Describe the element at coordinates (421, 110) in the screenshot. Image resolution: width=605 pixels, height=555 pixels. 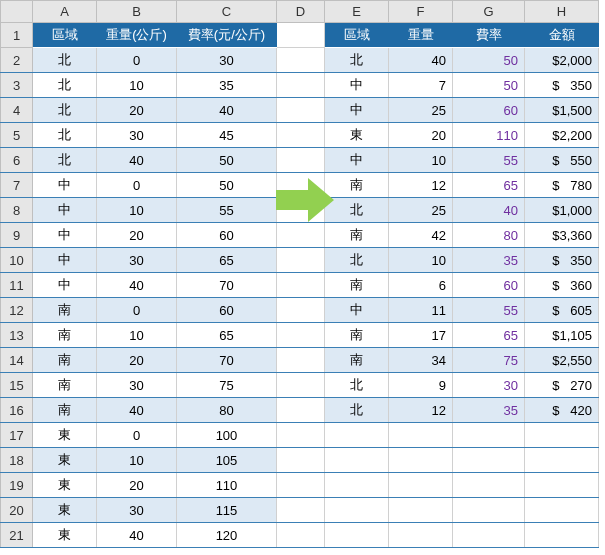
I see `cell-weight2: 25` at that location.